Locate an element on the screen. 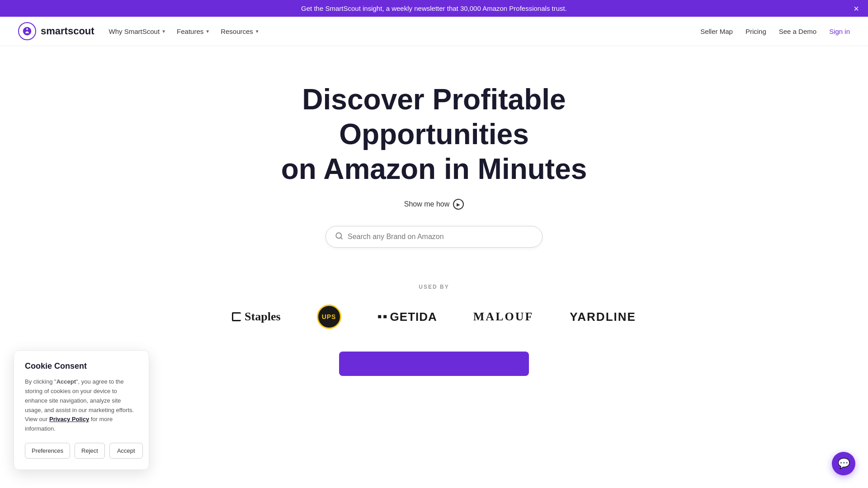  staples-logo: Staples is located at coordinates (256, 317).